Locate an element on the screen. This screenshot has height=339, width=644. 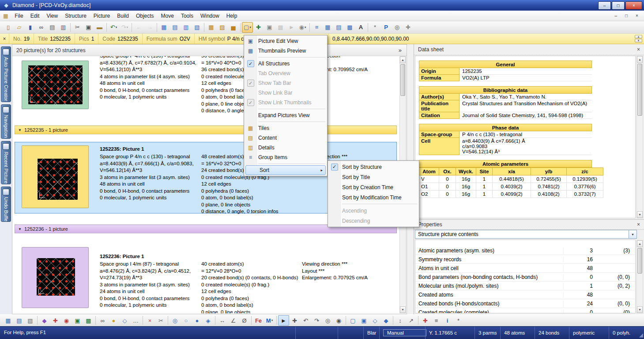
fly-mode-icon: ↗ is located at coordinates (411, 320).